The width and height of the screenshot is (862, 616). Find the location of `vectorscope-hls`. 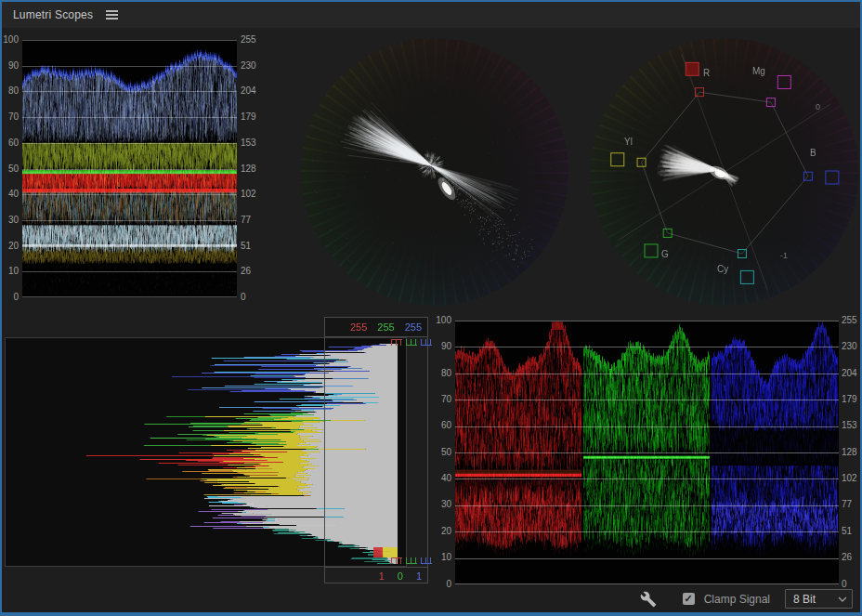

vectorscope-hls is located at coordinates (435, 172).